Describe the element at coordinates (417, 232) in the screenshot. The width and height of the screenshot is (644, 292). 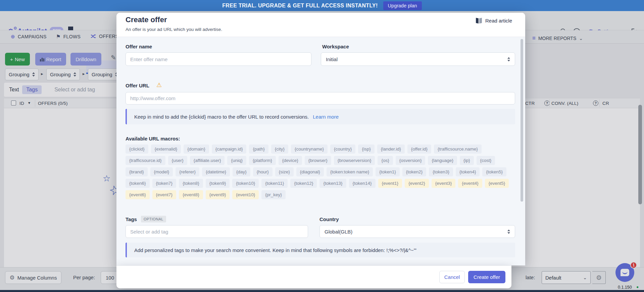
I see `country-select: Global(GLB)` at that location.